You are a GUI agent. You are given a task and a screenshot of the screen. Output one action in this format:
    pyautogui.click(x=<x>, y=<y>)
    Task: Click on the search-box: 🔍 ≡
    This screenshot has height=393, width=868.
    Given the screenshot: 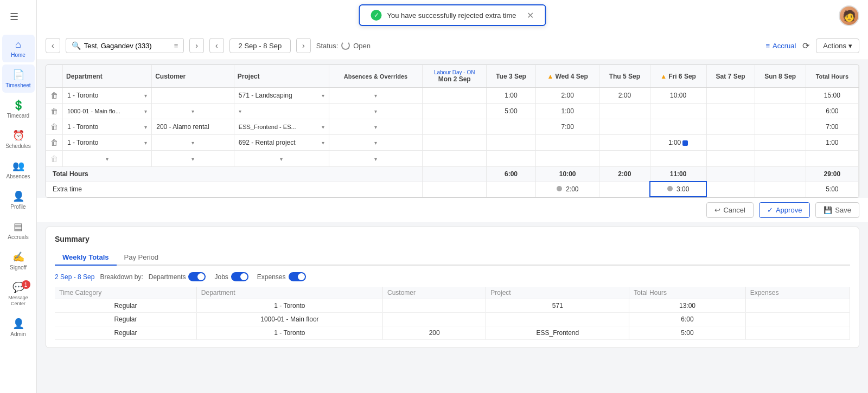 What is the action you would take?
    pyautogui.click(x=125, y=46)
    